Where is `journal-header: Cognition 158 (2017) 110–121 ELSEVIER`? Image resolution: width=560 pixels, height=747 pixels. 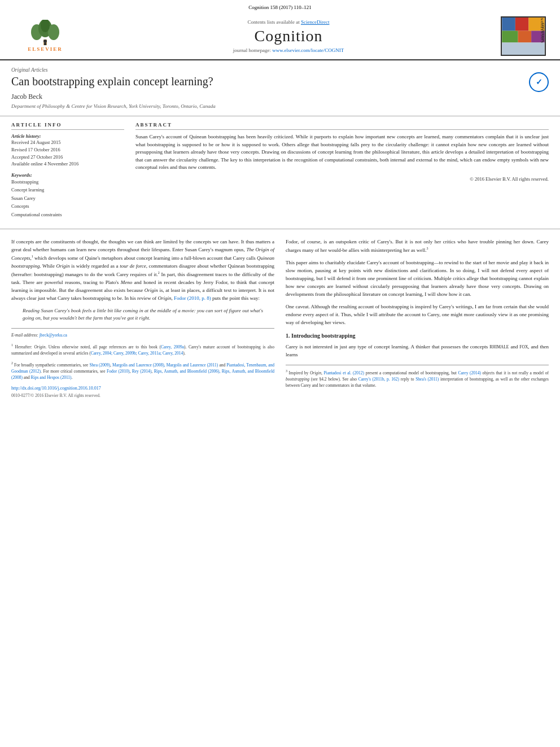
journal-header: Cognition 158 (2017) 110–121 ELSEVIER is located at coordinates (280, 30).